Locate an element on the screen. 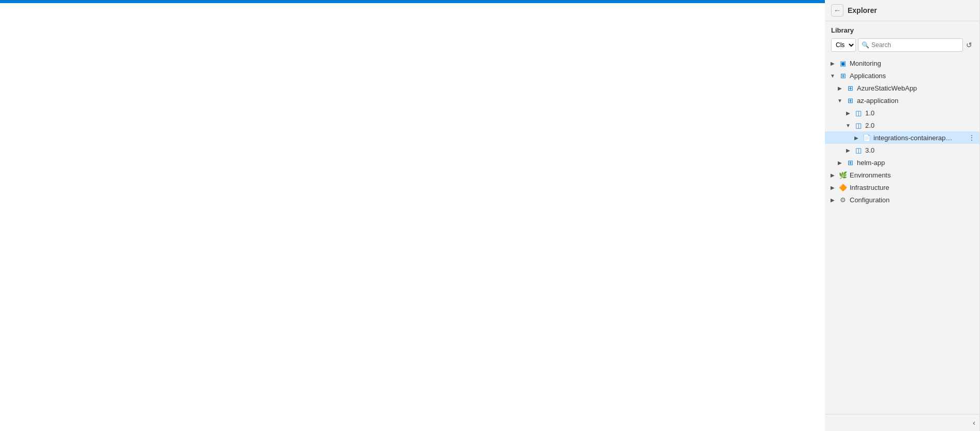 The image size is (980, 431). tree-item-azure-static: ▶ ⊞ AzureStaticWebApp is located at coordinates (902, 88).